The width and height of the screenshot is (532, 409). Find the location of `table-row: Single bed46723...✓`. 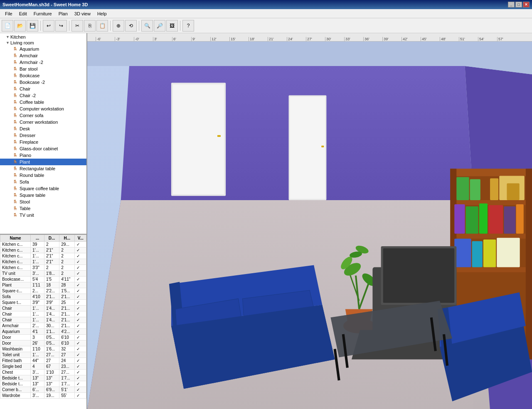

table-row: Single bed46723...✓ is located at coordinates (43, 367).